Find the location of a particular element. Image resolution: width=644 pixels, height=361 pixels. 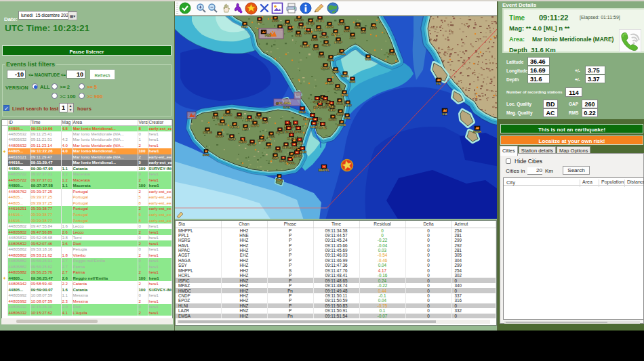

svg-text: CLTB is located at coordinates (232, 140).